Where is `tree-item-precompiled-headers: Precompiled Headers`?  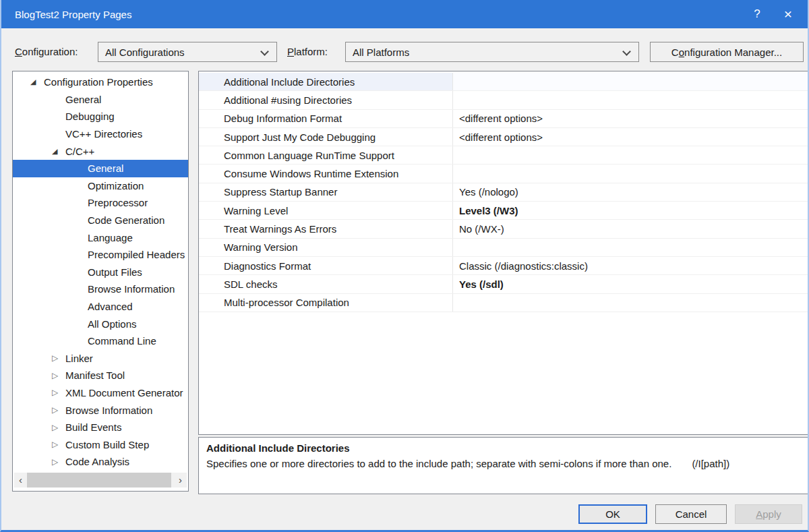
tree-item-precompiled-headers: Precompiled Headers is located at coordinates (100, 255).